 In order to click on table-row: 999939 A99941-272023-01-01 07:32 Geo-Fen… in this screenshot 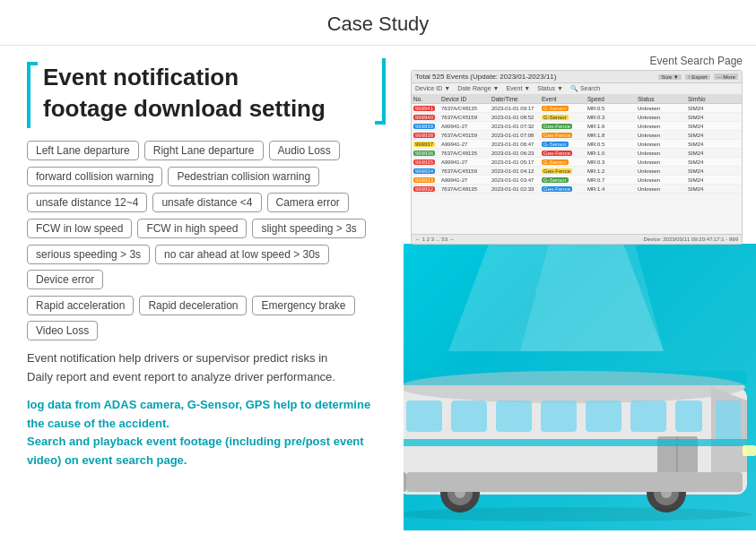, I will do `click(577, 126)`.